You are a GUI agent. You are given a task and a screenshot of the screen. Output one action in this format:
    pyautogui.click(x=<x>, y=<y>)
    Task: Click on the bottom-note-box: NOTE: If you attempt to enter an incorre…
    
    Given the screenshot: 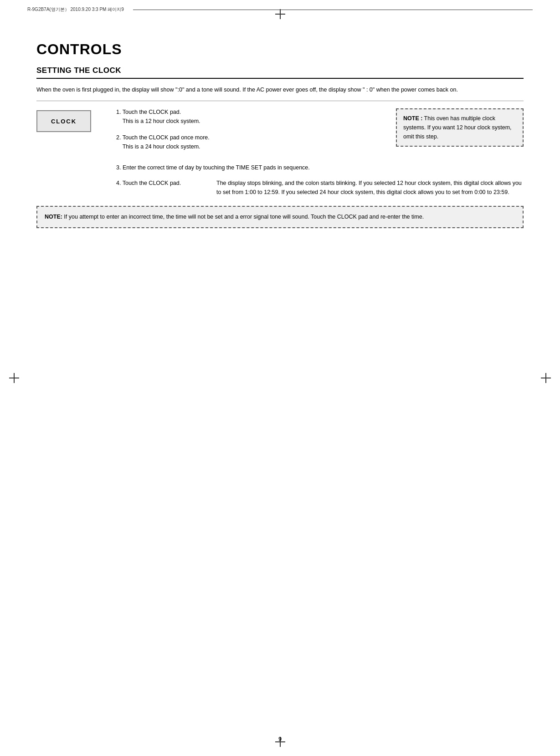 What is the action you would take?
    pyautogui.click(x=280, y=217)
    